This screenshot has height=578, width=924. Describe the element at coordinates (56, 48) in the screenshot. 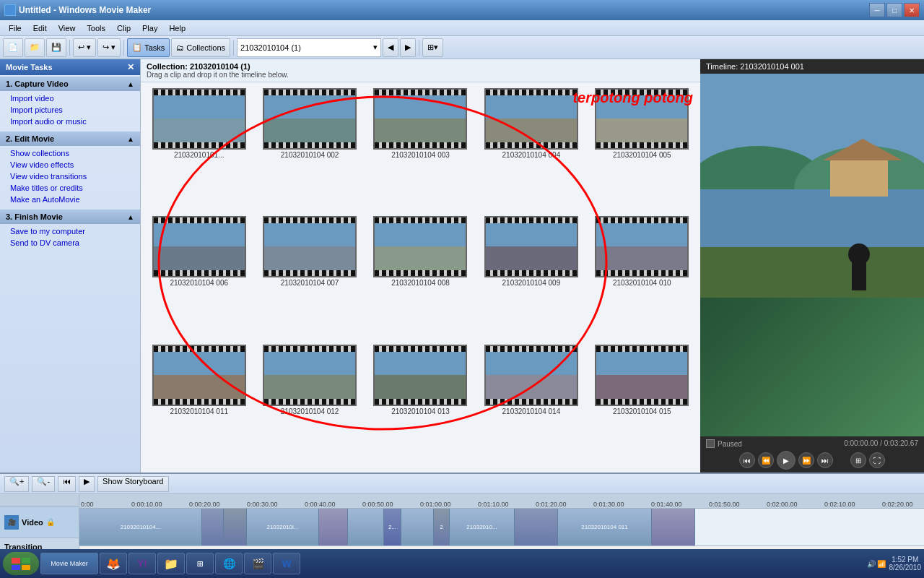

I see `save-button: 💾` at that location.